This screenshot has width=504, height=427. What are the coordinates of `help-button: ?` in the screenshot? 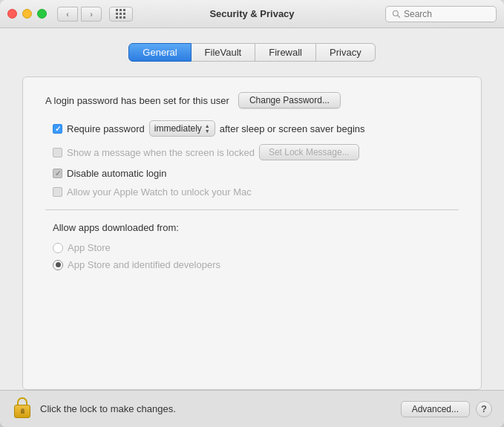 It's located at (484, 409).